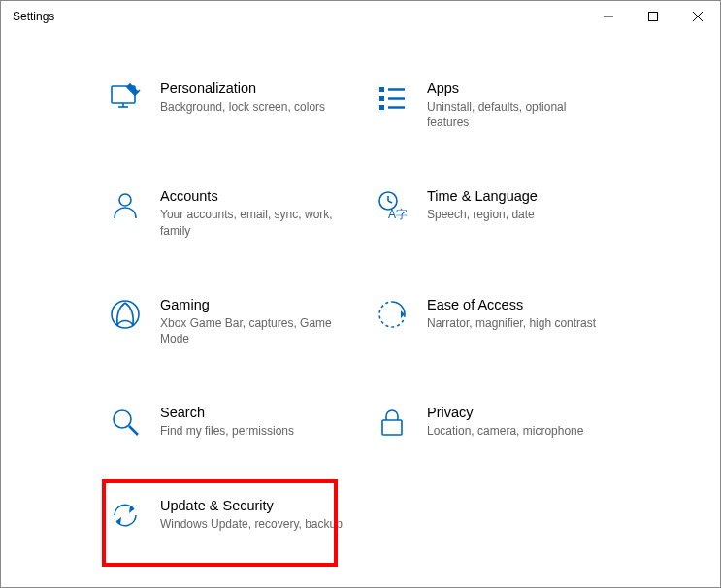 The width and height of the screenshot is (721, 588). What do you see at coordinates (243, 107) in the screenshot?
I see `category-desc: Background, lock screen, colors` at bounding box center [243, 107].